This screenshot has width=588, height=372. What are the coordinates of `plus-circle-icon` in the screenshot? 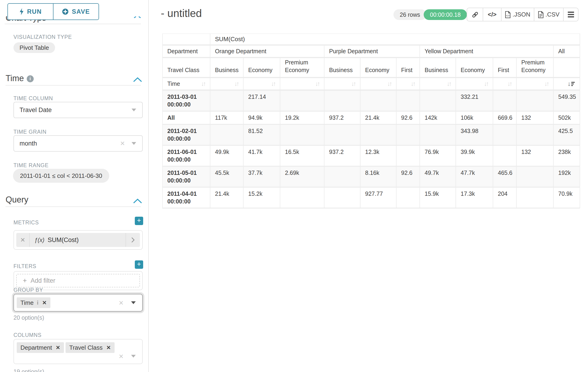 It's located at (65, 12).